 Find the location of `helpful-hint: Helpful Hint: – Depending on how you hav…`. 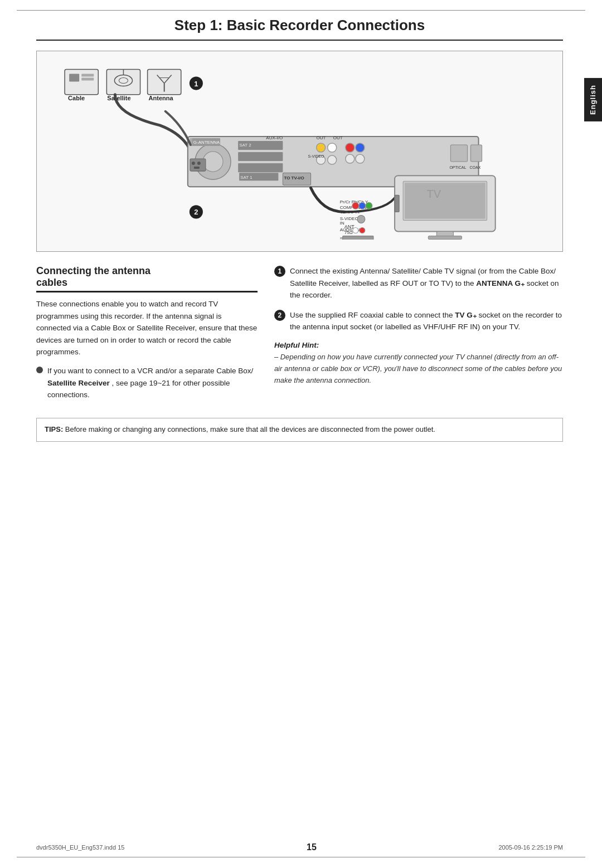

helpful-hint: Helpful Hint: – Depending on how you hav… is located at coordinates (419, 363).